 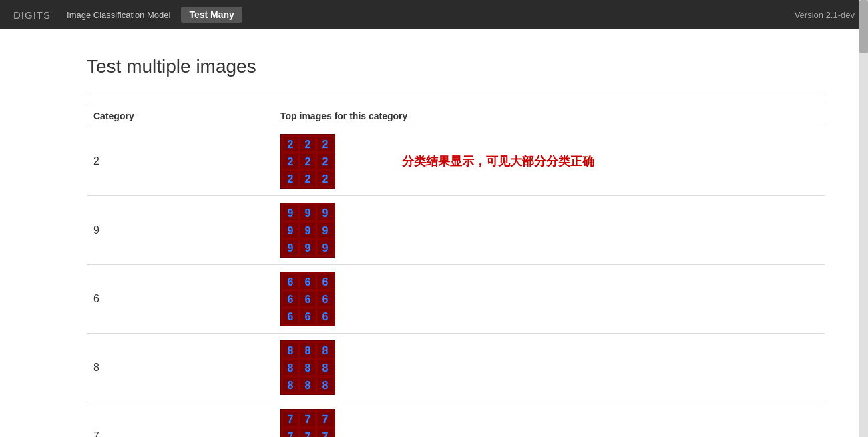 I want to click on table-row: 2222222222分类结果显示，可见大部分分类正确, so click(x=455, y=161).